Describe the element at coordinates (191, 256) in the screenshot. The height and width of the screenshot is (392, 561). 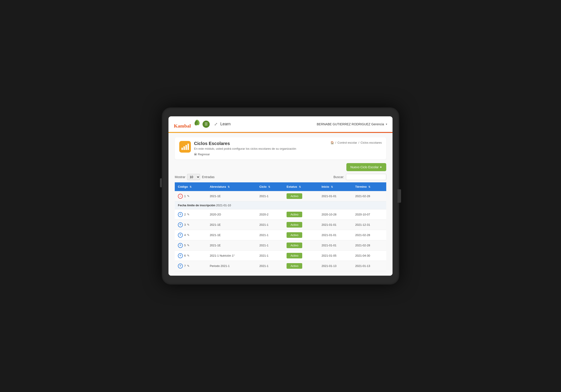
I see `row-code-cell: + 6 ✎` at that location.